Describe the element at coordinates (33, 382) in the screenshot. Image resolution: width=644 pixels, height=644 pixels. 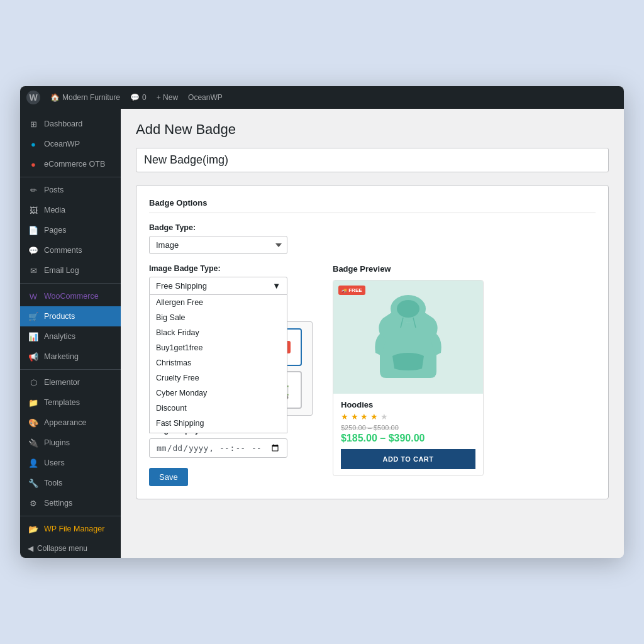
I see `elementor-icon: ⬡` at that location.